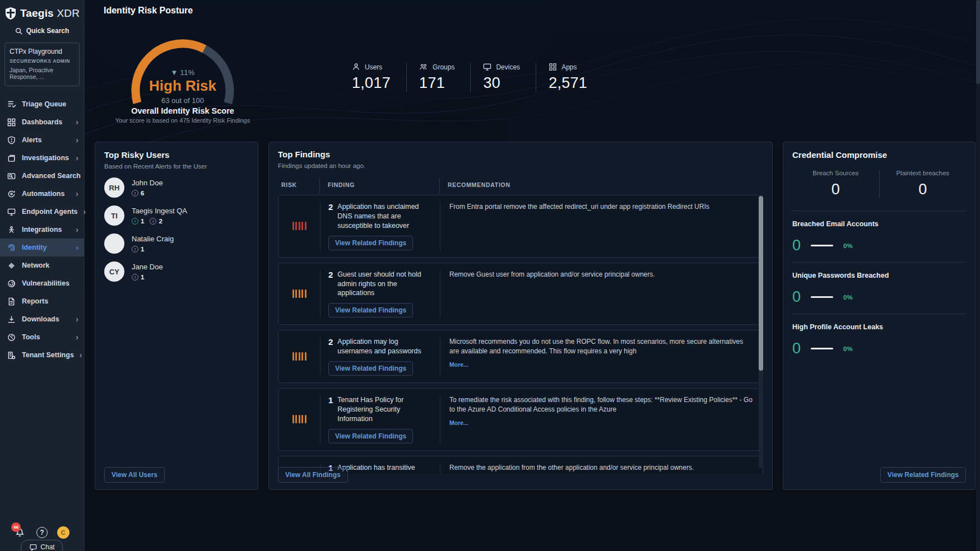 This screenshot has width=980, height=551. Describe the element at coordinates (21, 533) in the screenshot. I see `notifications-bell-icon: 66` at that location.